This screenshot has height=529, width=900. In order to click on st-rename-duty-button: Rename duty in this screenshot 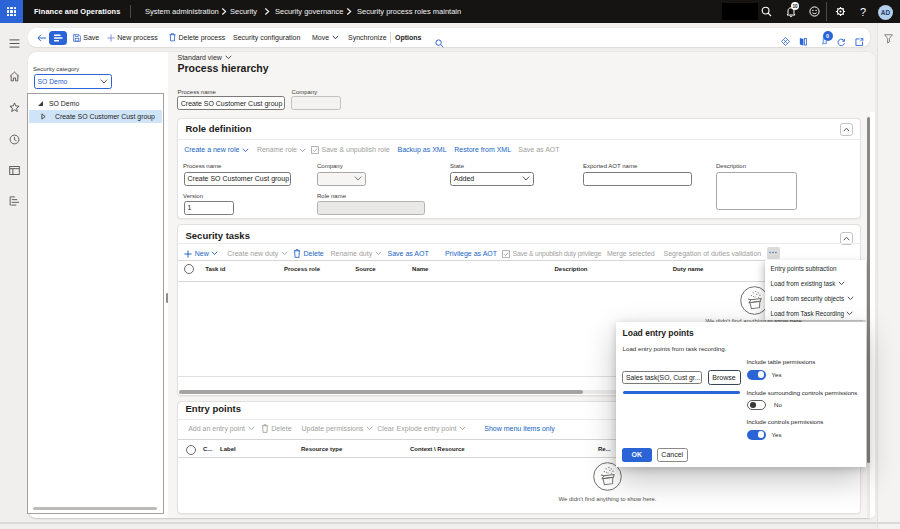, I will do `click(356, 254)`.